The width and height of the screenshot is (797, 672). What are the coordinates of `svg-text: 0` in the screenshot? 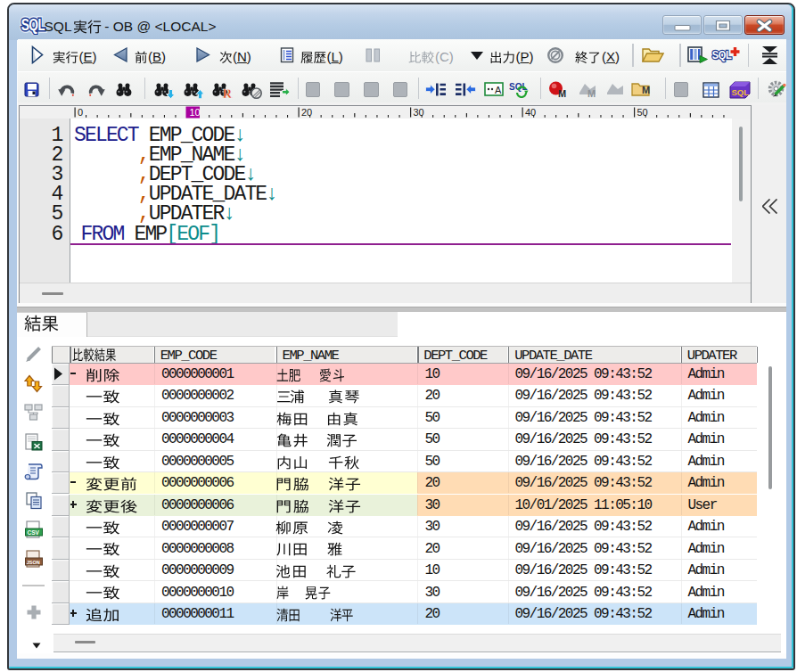 It's located at (80, 112).